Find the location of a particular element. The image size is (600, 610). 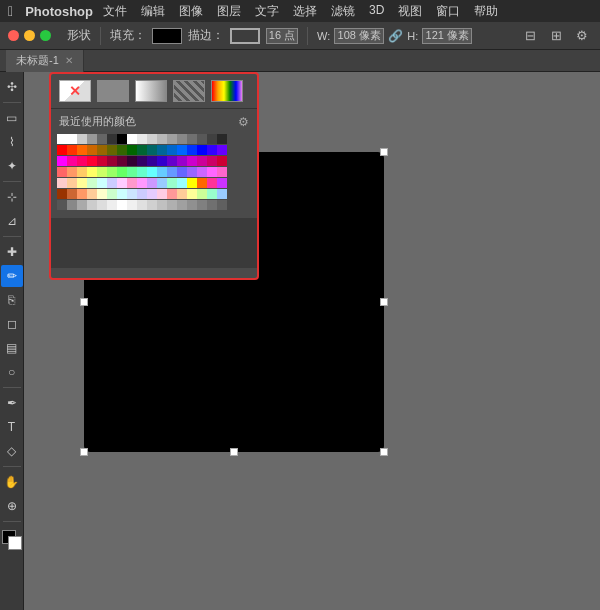

menu-3d: 3D is located at coordinates (376, 12).